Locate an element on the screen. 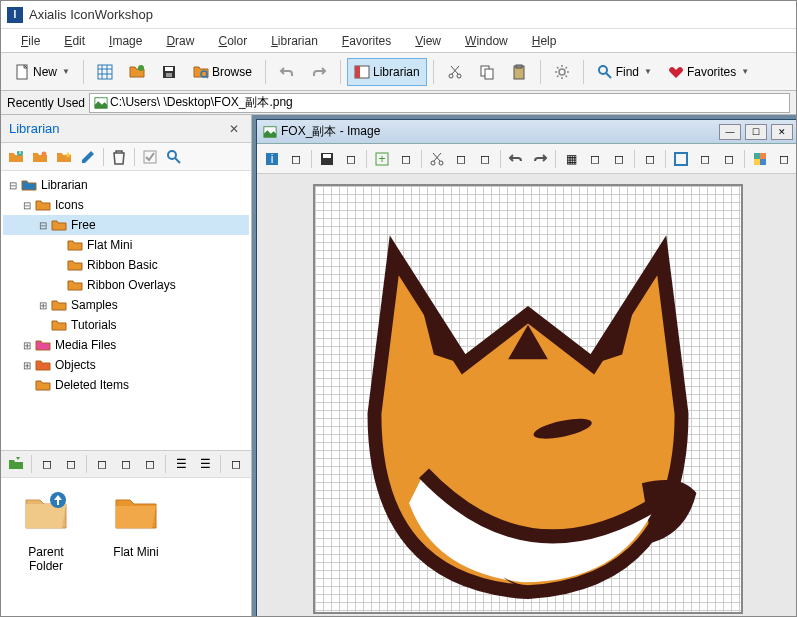  thumb-btn2: ◻ is located at coordinates (47, 464).